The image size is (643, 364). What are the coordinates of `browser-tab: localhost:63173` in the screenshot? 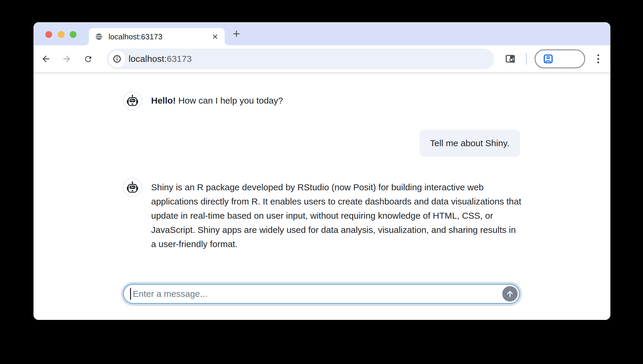 It's located at (157, 37).